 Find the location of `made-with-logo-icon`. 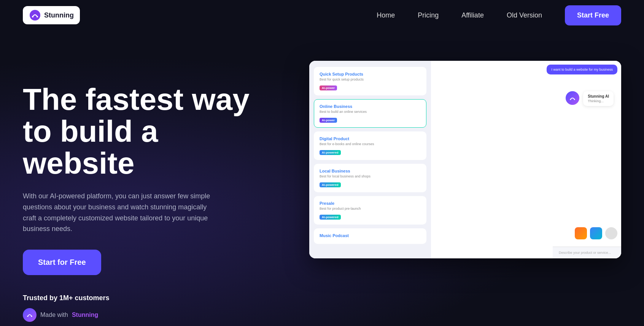

made-with-logo-icon is located at coordinates (30, 315).